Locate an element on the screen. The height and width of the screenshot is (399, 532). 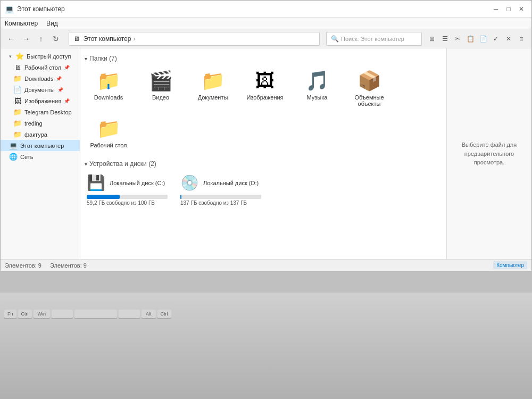
nav-buttons: ← → ↑ ↻ is located at coordinates (34, 39).